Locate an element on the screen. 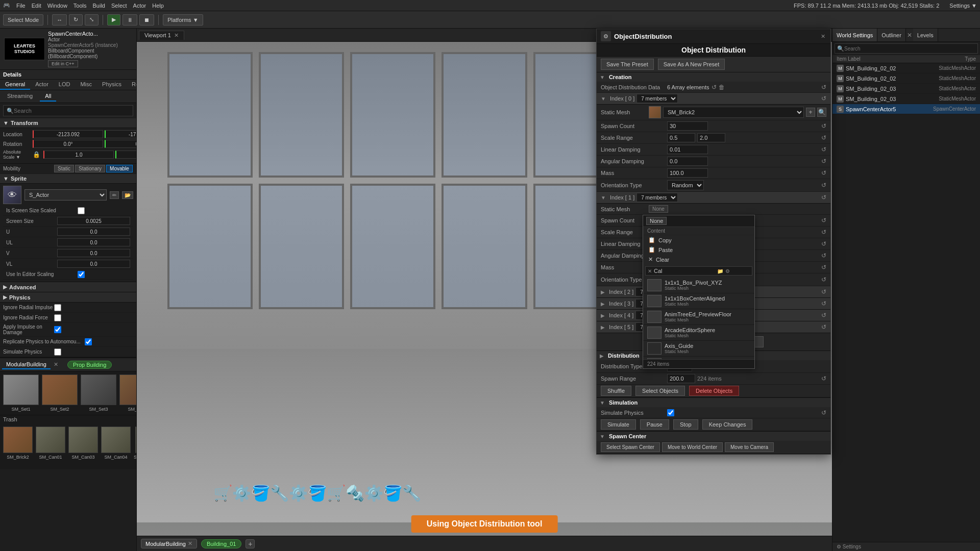  dropdown-clear-search: ✕ is located at coordinates (650, 271).